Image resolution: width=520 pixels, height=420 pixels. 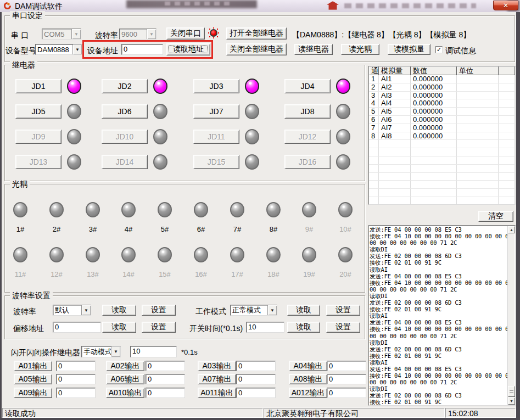 I want to click on log-line: 发送:FE 04 00 00 00 08 E5 C3, so click(x=438, y=322).